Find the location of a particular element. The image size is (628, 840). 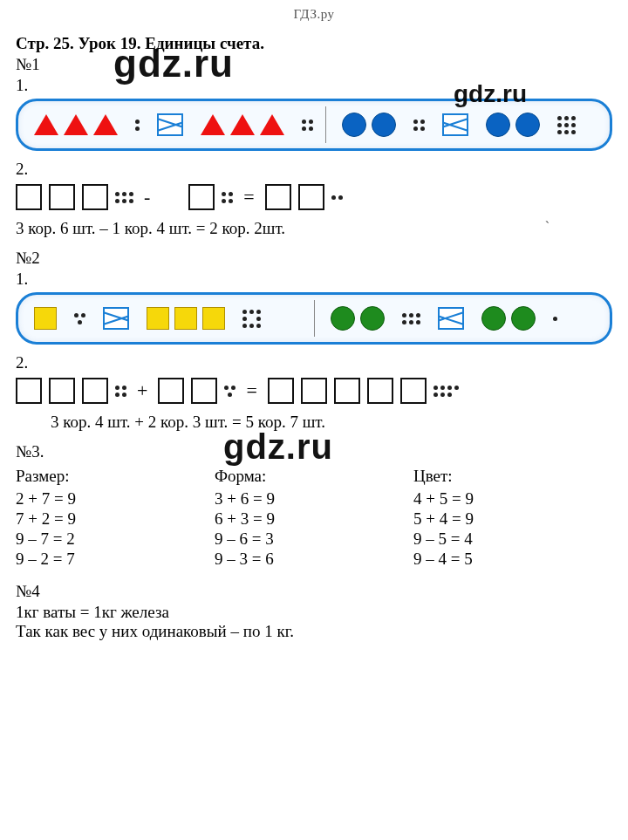

ex1-left is located at coordinates (172, 125).